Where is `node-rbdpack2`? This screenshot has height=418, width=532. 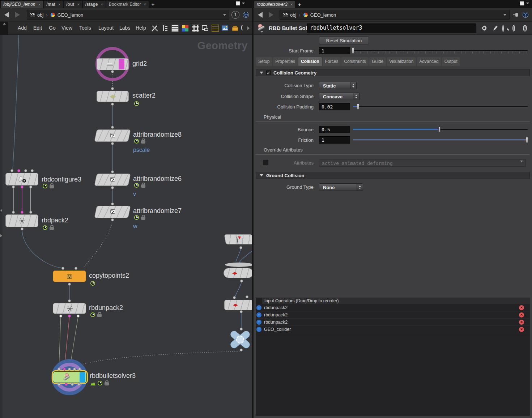
node-rbdpack2 is located at coordinates (22, 221).